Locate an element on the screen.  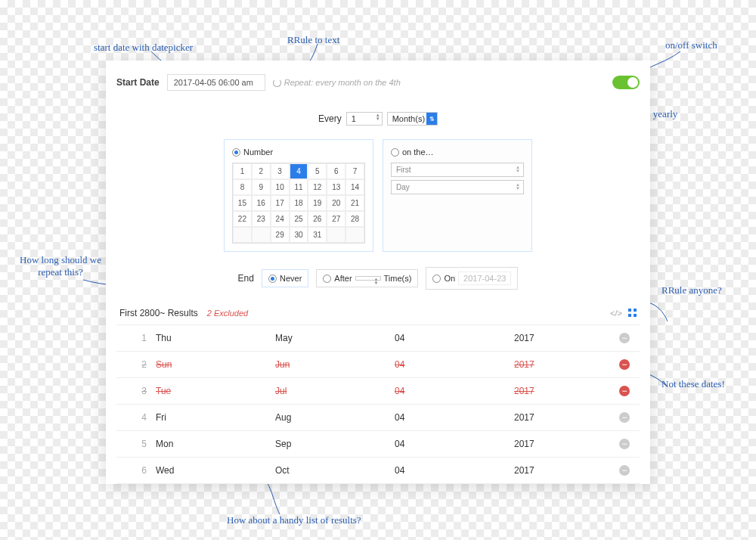
day-cell: 24 is located at coordinates (280, 219).